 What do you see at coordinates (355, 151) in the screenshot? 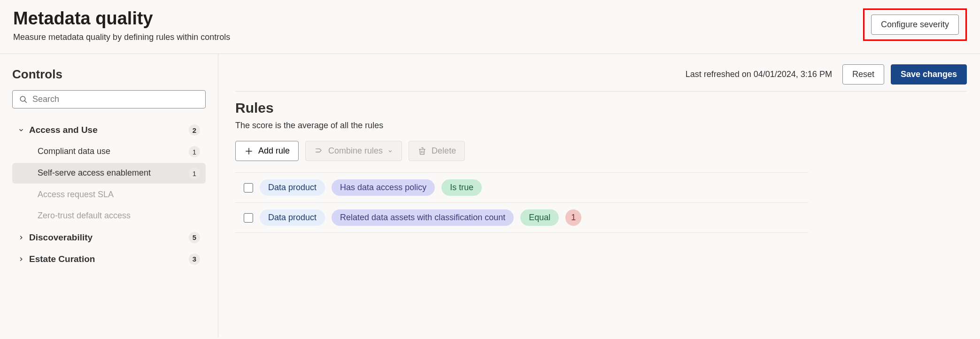
I see `combine-rules-label: Combine rules` at bounding box center [355, 151].